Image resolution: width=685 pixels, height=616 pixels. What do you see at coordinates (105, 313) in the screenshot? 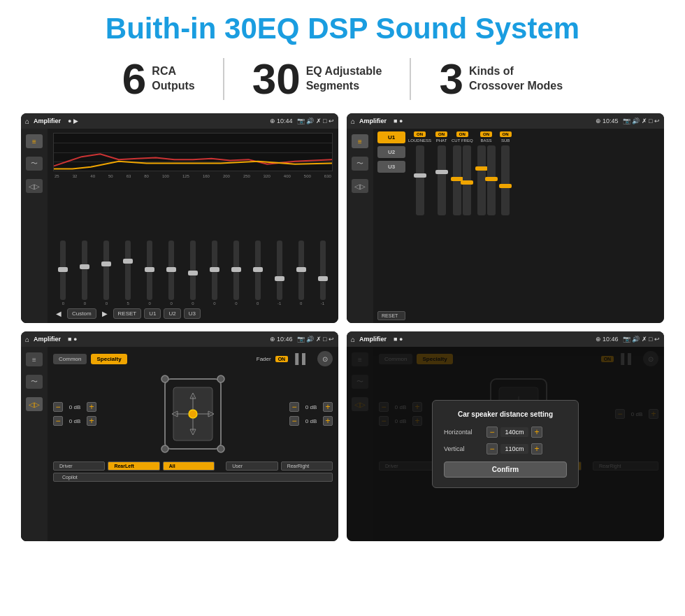
I see `eq-next-btn: ▶` at bounding box center [105, 313].